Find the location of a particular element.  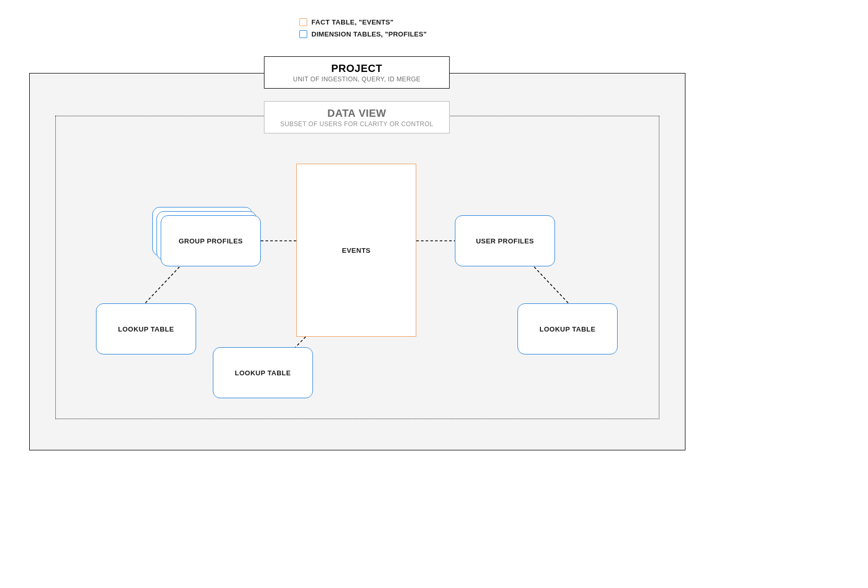

group-profiles-node: GROUP PROFILES is located at coordinates (211, 241).